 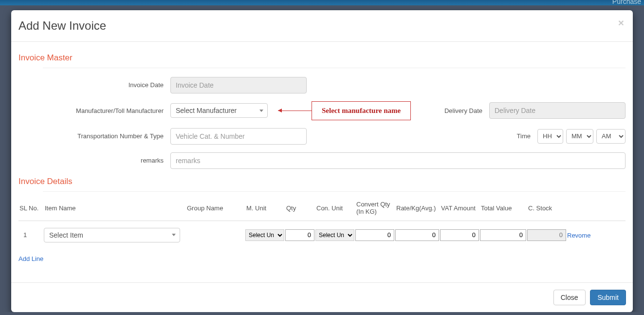 What do you see at coordinates (322, 26) in the screenshot?
I see `modal-title: Add New Invoice` at bounding box center [322, 26].